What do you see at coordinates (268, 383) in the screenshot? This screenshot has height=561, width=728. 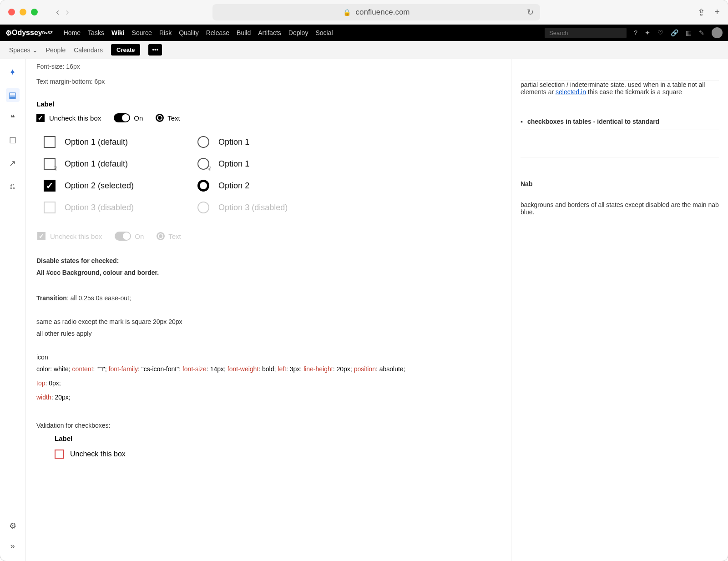 I see `css-spec-line-2: top: 0px;` at bounding box center [268, 383].